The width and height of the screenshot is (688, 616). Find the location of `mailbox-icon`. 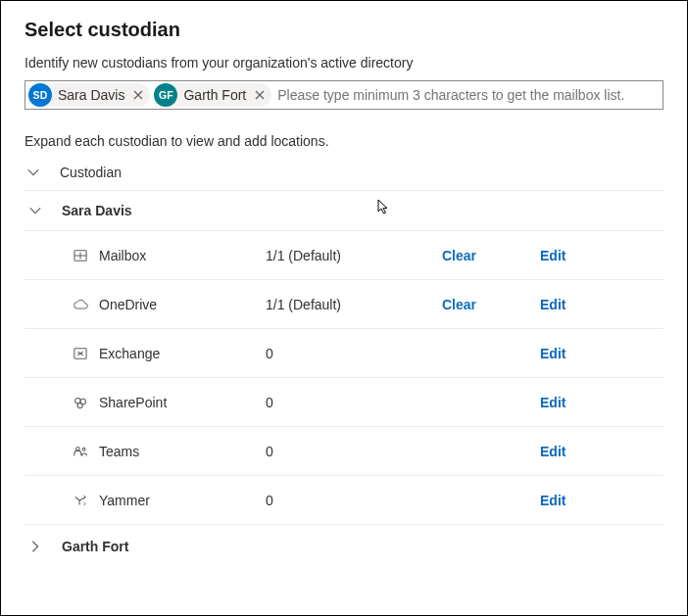

mailbox-icon is located at coordinates (80, 256).